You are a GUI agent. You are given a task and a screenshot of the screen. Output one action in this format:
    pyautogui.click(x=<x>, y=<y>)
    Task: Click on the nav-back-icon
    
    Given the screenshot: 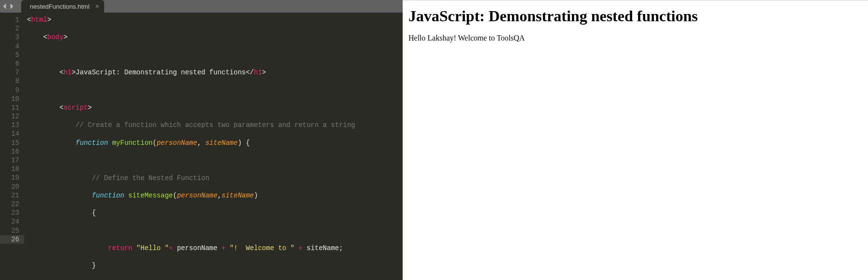 What is the action you would take?
    pyautogui.click(x=5, y=6)
    